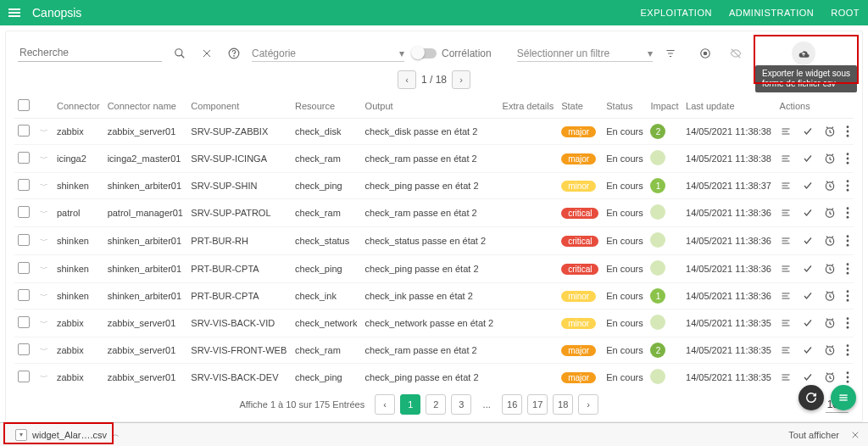 This screenshot has width=868, height=446. I want to click on menu-fab, so click(843, 398).